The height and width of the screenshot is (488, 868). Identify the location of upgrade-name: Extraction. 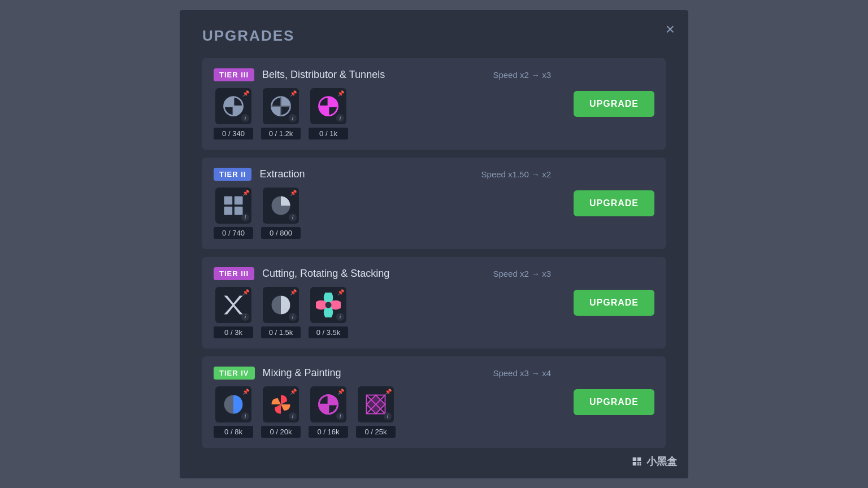
(282, 174).